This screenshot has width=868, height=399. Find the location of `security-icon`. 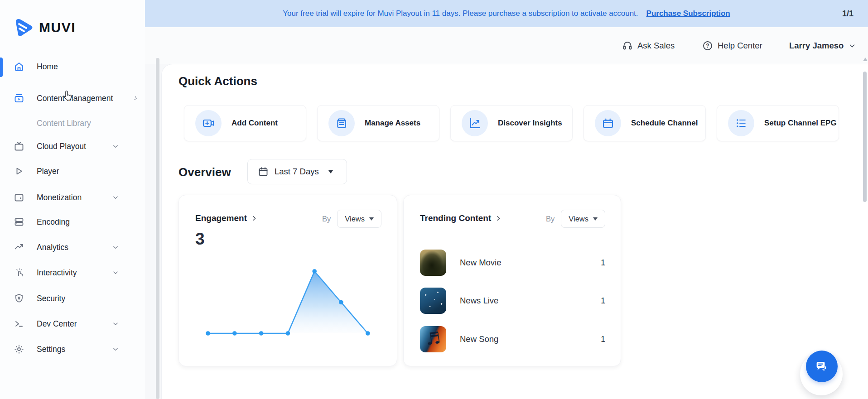

security-icon is located at coordinates (19, 298).